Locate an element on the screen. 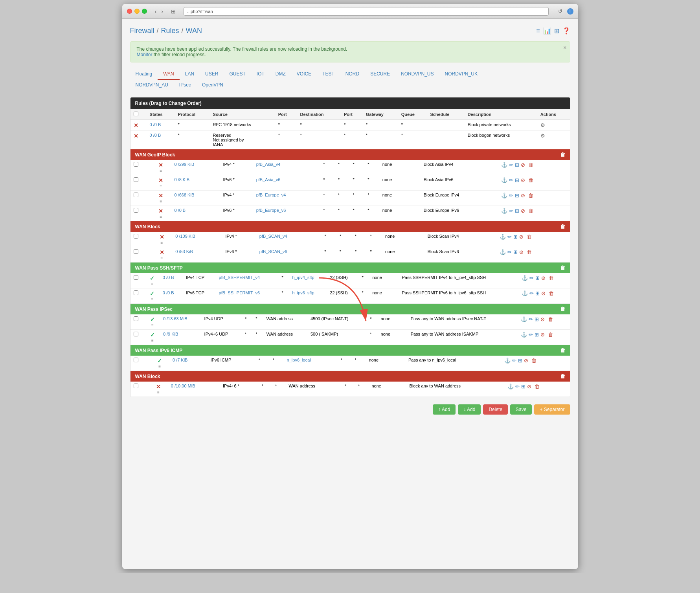  tab-iot: IOT is located at coordinates (261, 74).